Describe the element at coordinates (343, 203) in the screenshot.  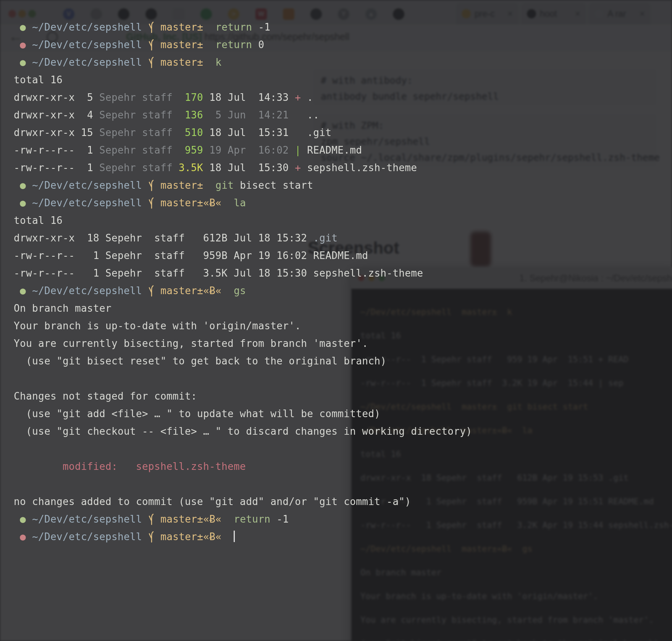
I see `terminal-line-11: ● ~/Dev/etc/sepshell master±«Ƀ« la` at that location.